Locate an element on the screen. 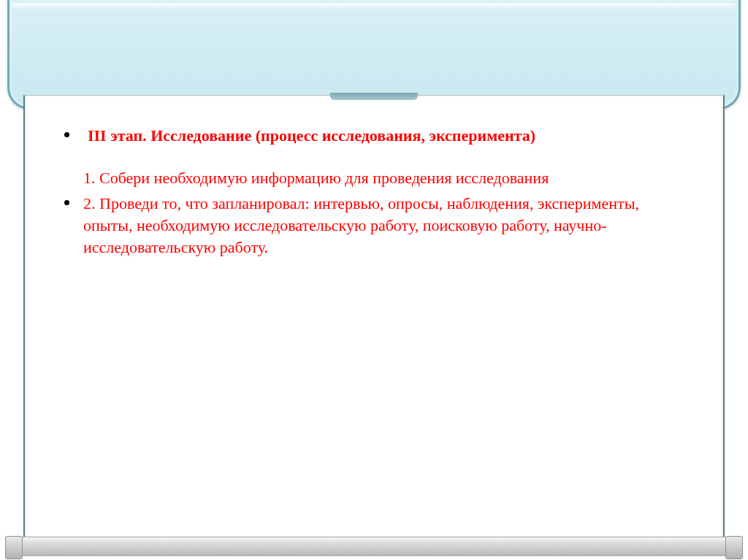 Image resolution: width=748 pixels, height=560 pixels. point-2: 2. Проведи то, что запланировал: интервь… is located at coordinates (361, 225).